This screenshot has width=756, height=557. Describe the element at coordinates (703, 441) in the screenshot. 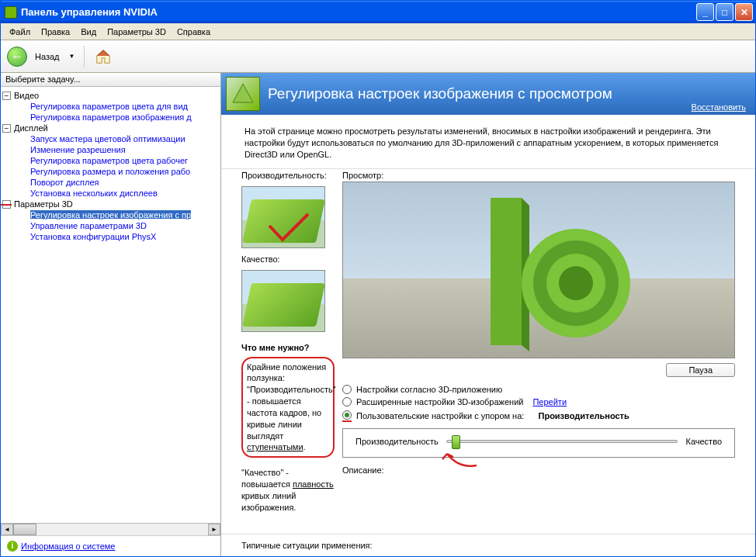

I see `slider-label-right: Качество` at that location.